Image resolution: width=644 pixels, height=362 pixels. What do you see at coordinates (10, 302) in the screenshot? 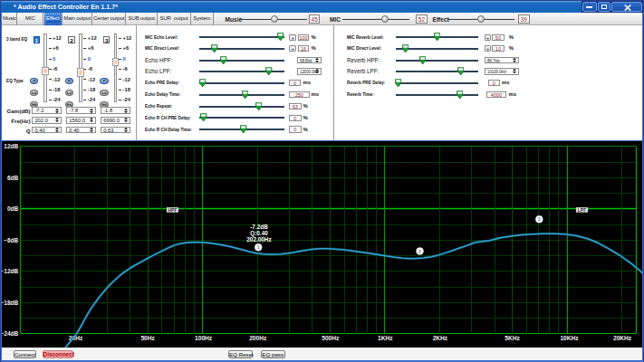
I see `svg-text: −18dB` at bounding box center [10, 302].